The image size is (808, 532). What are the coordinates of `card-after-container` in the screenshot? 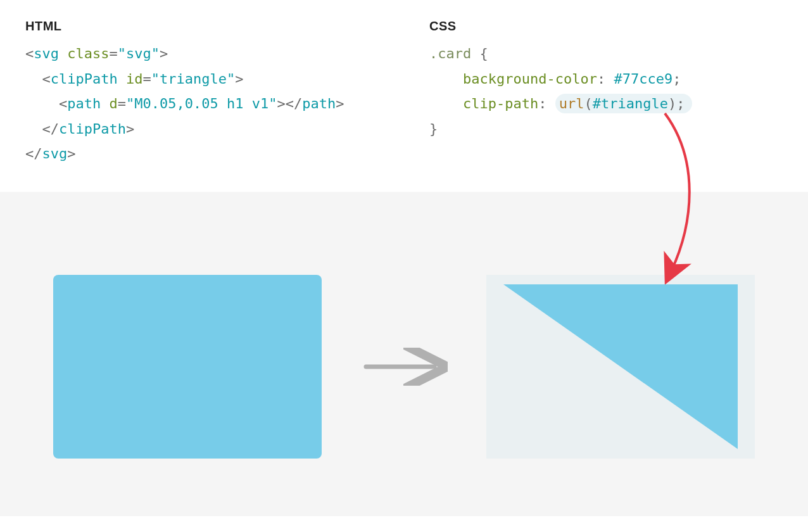 It's located at (621, 367).